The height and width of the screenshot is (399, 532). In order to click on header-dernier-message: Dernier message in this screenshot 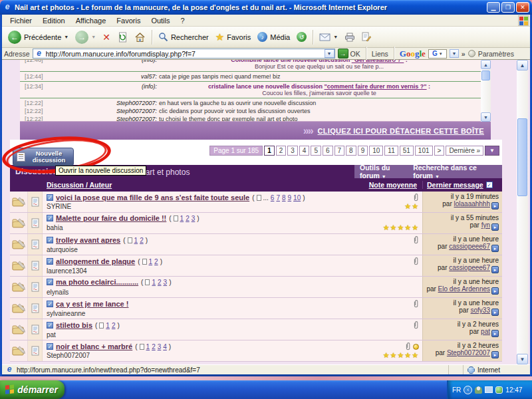, I will do `click(455, 185)`.